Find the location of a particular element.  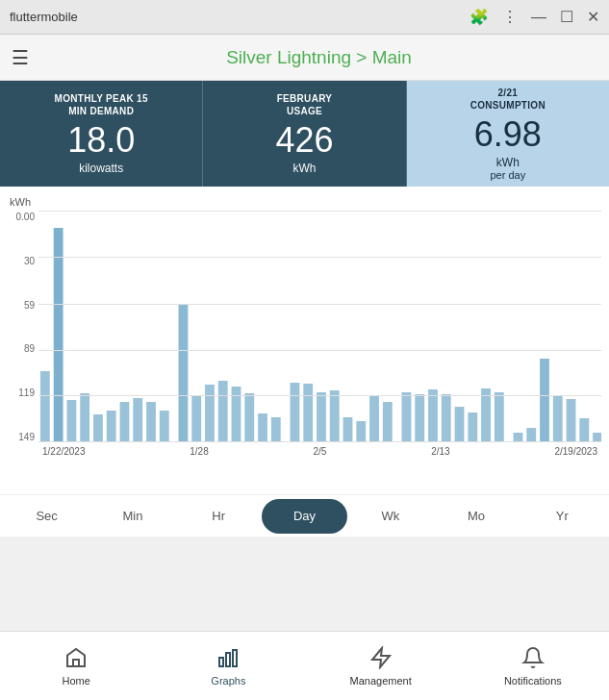

nav-graphs-label: Graphs is located at coordinates (228, 681).